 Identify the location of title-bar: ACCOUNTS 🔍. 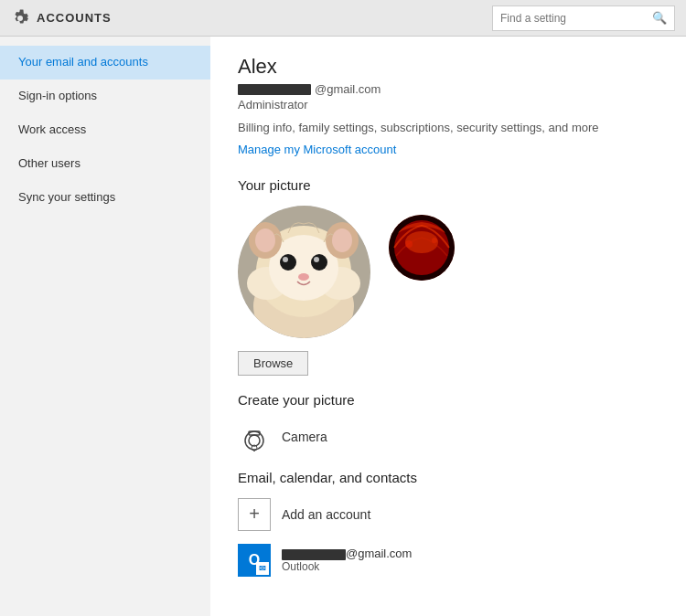
(343, 18).